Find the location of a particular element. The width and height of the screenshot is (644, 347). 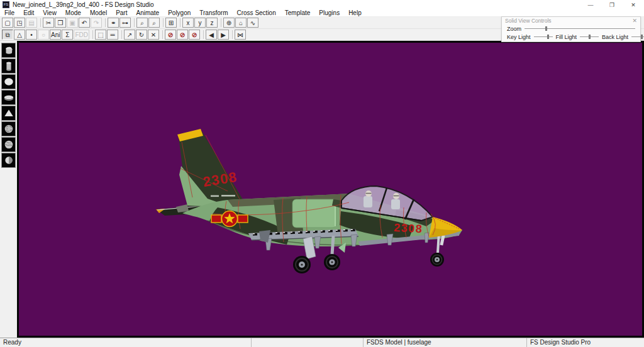

toolbar-button-save: ▤ is located at coordinates (31, 23).